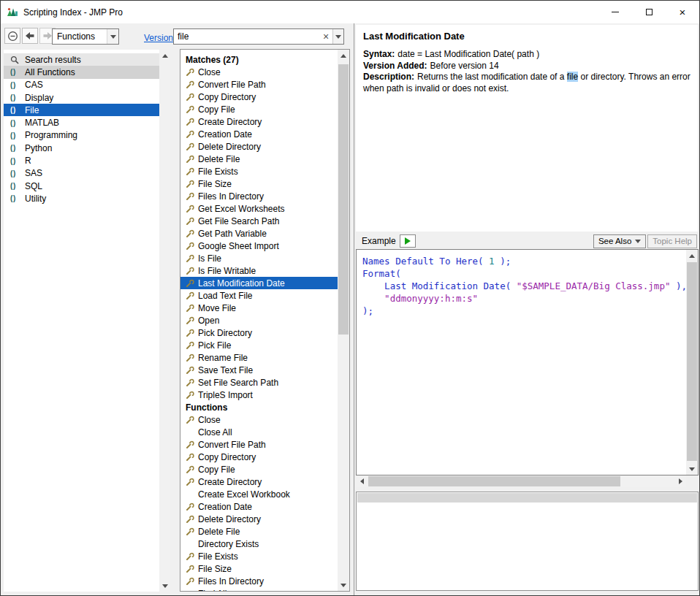  Describe the element at coordinates (30, 36) in the screenshot. I see `back-button` at that location.